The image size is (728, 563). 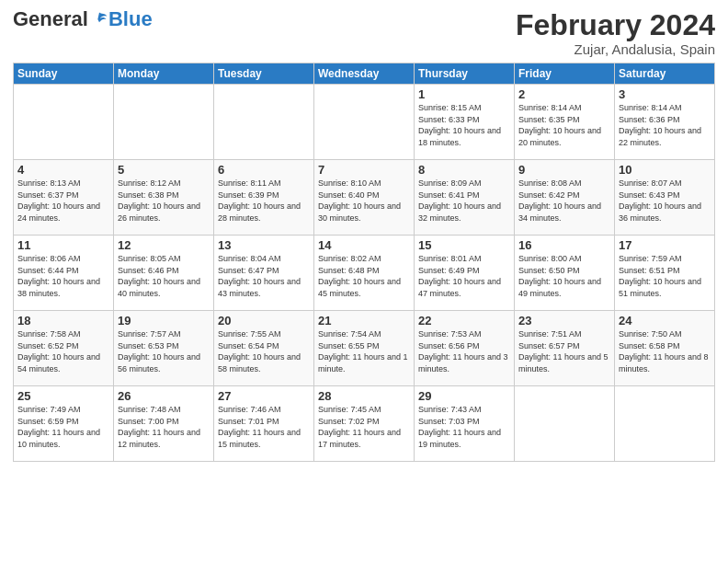 What do you see at coordinates (364, 74) in the screenshot?
I see `calendar-header-row: Sunday Monday Tuesday Wednesday Thursday…` at bounding box center [364, 74].